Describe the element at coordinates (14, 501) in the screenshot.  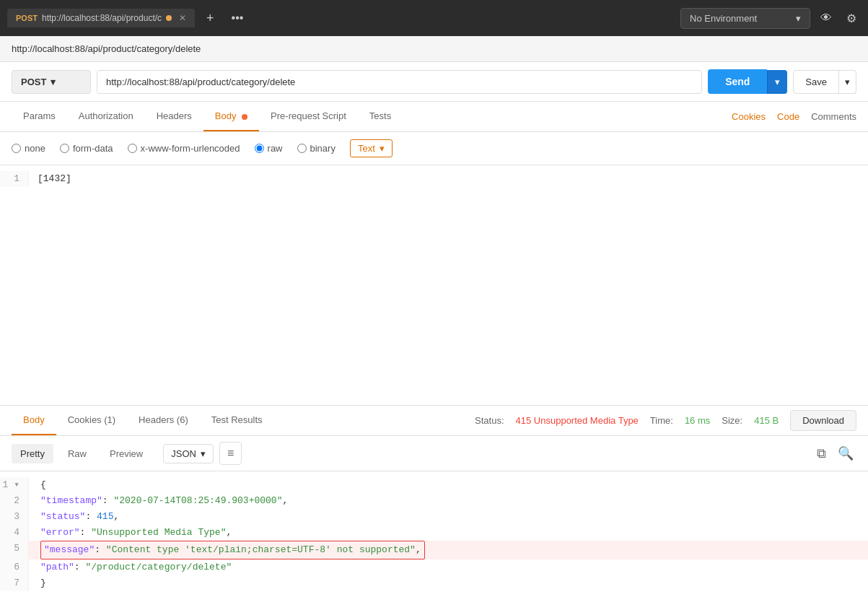
I see `json-line-num-2: 2` at that location.